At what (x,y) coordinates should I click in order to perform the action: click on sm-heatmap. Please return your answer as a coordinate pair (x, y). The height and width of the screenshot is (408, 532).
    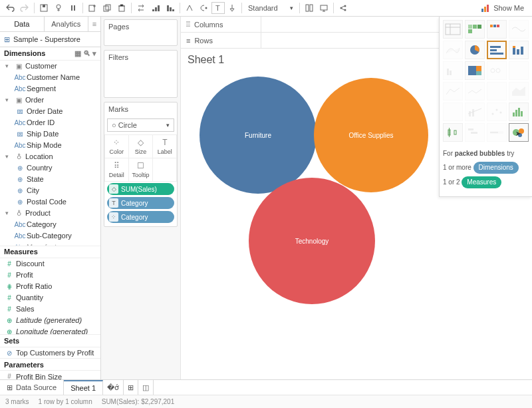
    Looking at the image, I should click on (475, 29).